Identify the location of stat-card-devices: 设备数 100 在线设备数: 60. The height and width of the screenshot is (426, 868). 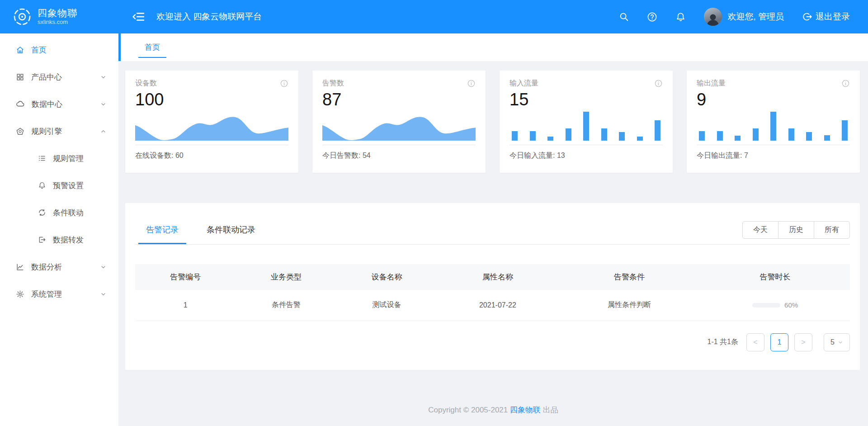
(212, 122).